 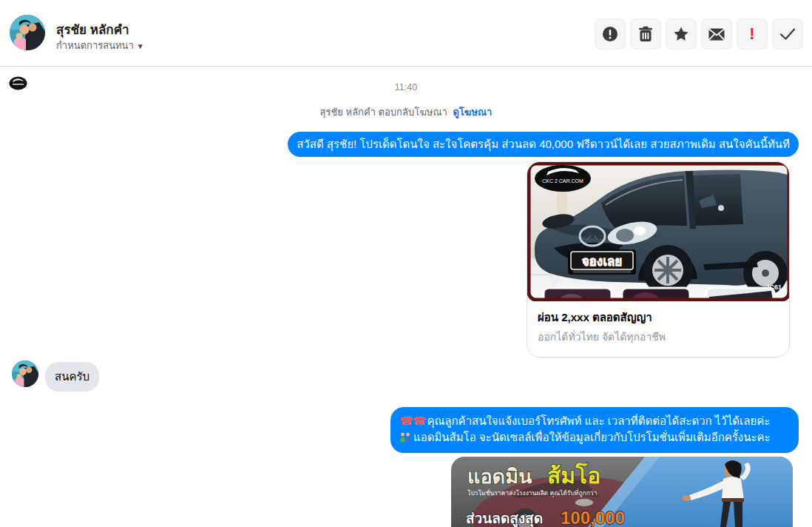 I want to click on outgoing-message-1: สวัสดี สุรชัย! โปรเด็ดโดนใจ สะใจโคตรคุ้ม…, so click(x=543, y=144).